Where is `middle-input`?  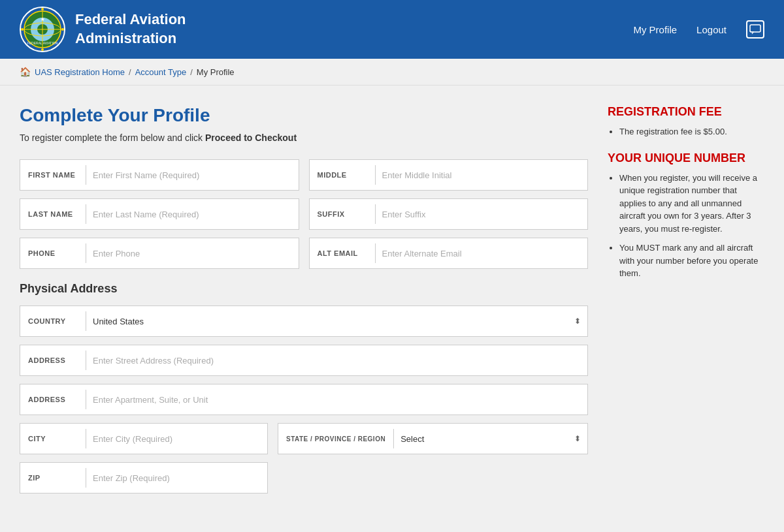
middle-input is located at coordinates (482, 175).